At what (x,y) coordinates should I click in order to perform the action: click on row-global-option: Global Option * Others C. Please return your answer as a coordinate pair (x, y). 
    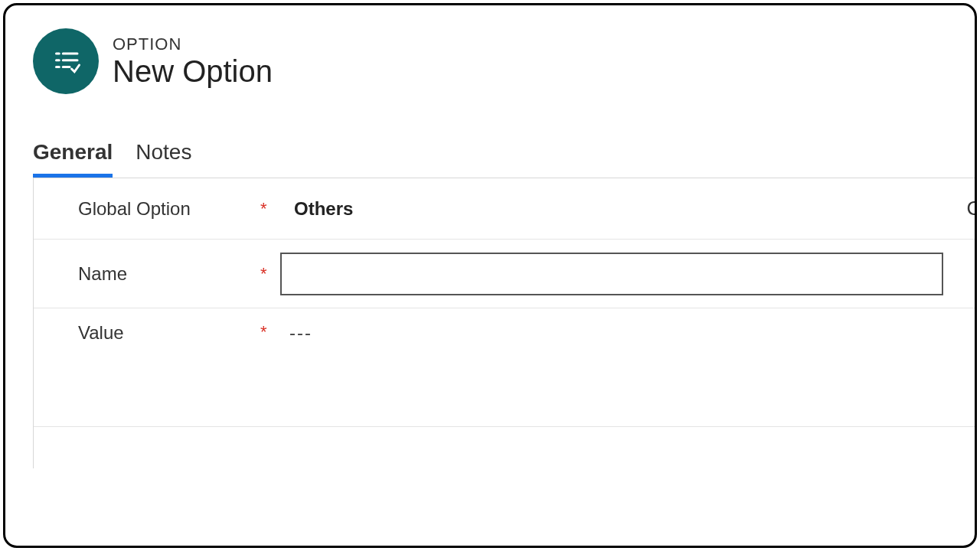
    Looking at the image, I should click on (504, 209).